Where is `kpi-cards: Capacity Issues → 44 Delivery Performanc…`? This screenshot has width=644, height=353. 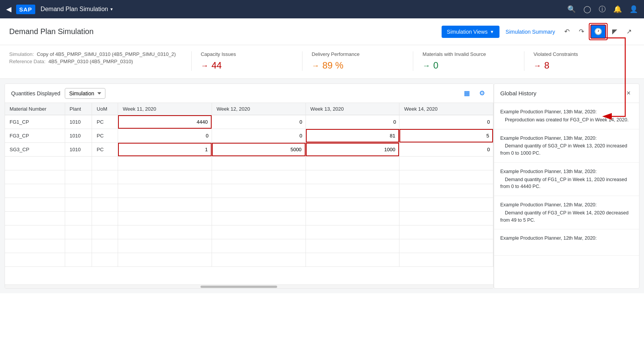 kpi-cards: Capacity Issues → 44 Delivery Performanc… is located at coordinates (413, 61).